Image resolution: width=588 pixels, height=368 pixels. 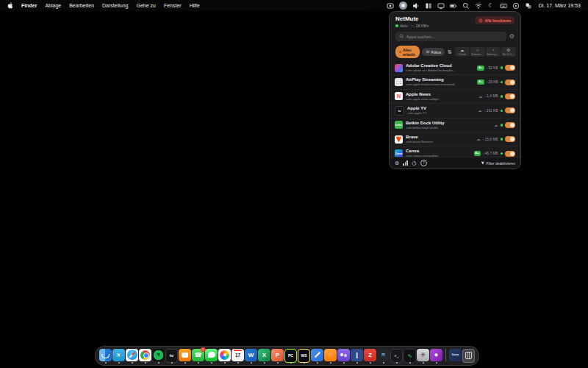 I want to click on app-row: tv Apple TV com.apple.TV ☁ ↓161 KB, so click(x=455, y=110).